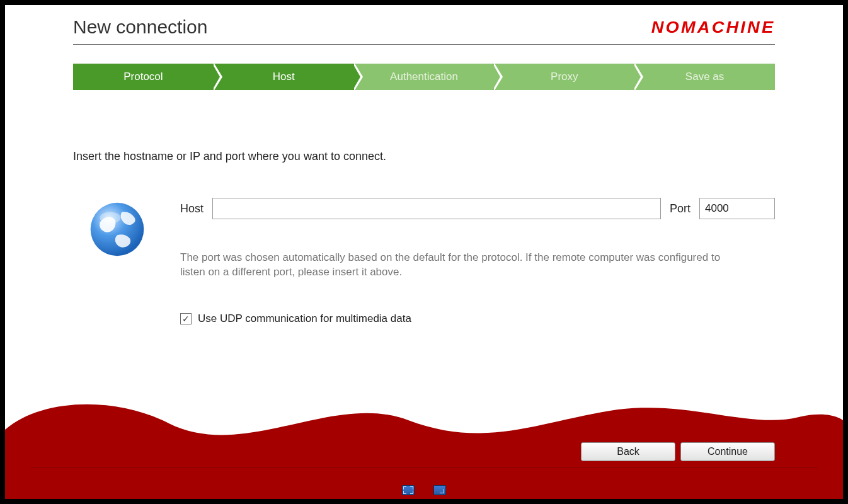 This screenshot has height=504, width=848. What do you see at coordinates (728, 452) in the screenshot?
I see `continue-button: Continue` at bounding box center [728, 452].